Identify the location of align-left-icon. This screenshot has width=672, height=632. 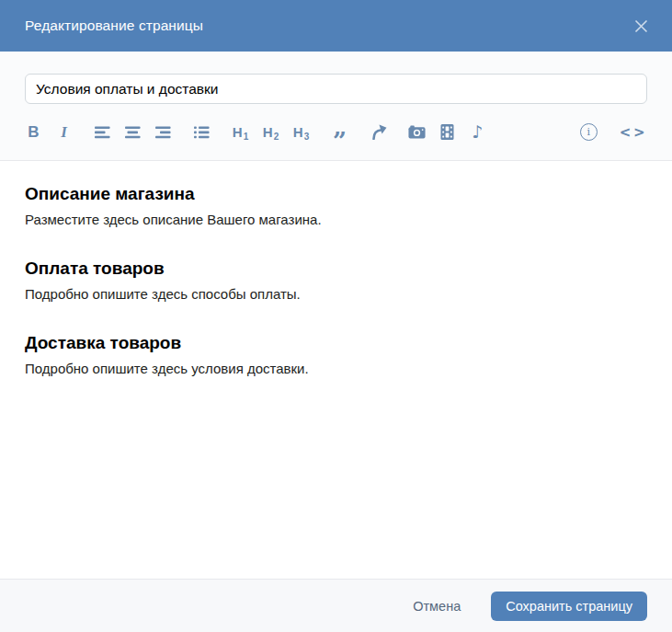
(103, 132).